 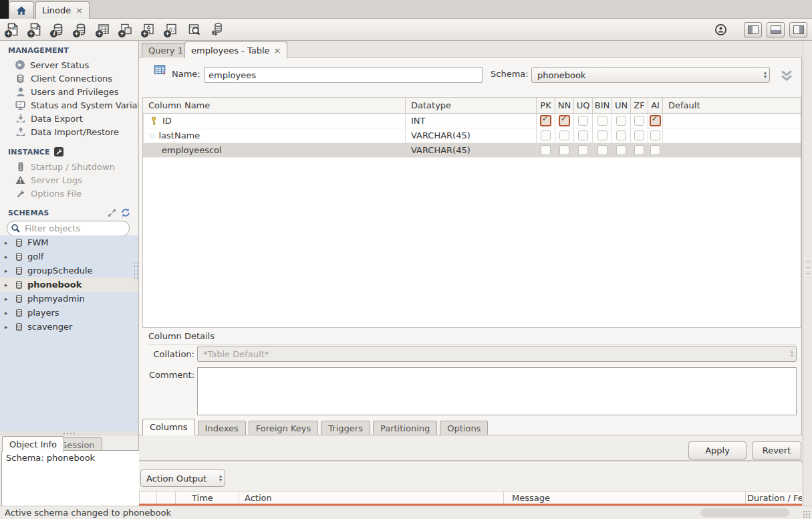 I want to click on sidebar-item-users-privileges: Users and Privileges, so click(x=70, y=92).